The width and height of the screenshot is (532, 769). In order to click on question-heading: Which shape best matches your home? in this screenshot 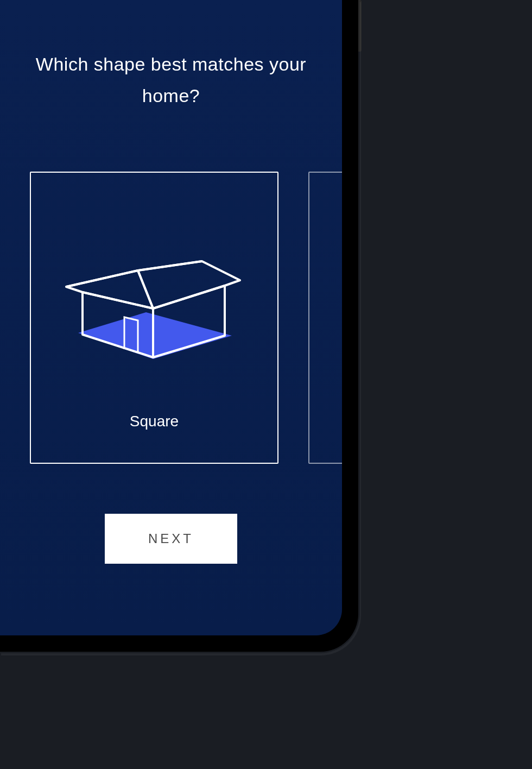, I will do `click(171, 80)`.